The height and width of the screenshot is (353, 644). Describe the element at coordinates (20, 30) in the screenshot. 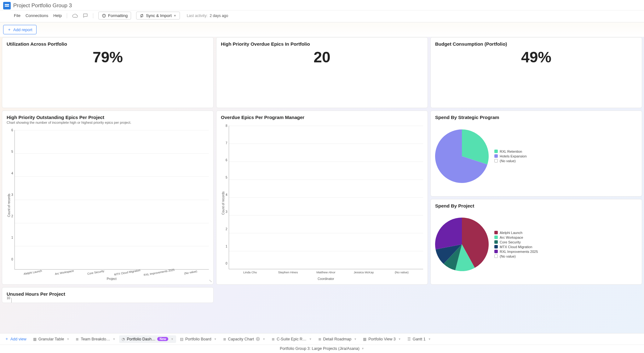

I see `add-report-button: ＋ Add report` at that location.